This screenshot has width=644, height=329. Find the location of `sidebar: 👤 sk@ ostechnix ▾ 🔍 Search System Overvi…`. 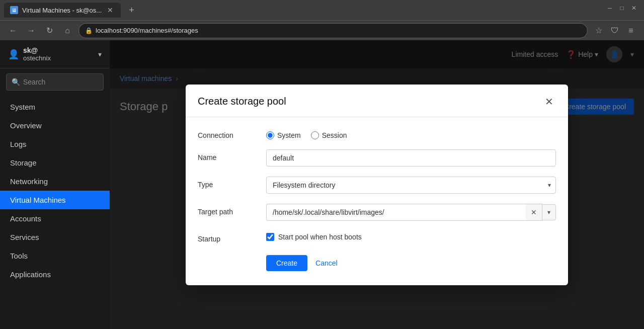

sidebar: 👤 sk@ ostechnix ▾ 🔍 Search System Overvi… is located at coordinates (55, 185).